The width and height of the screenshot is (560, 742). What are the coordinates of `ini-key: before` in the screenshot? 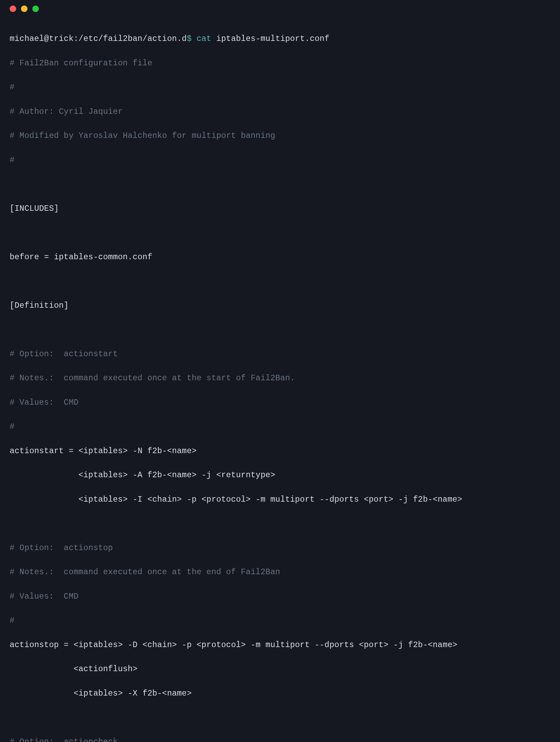 It's located at (24, 257).